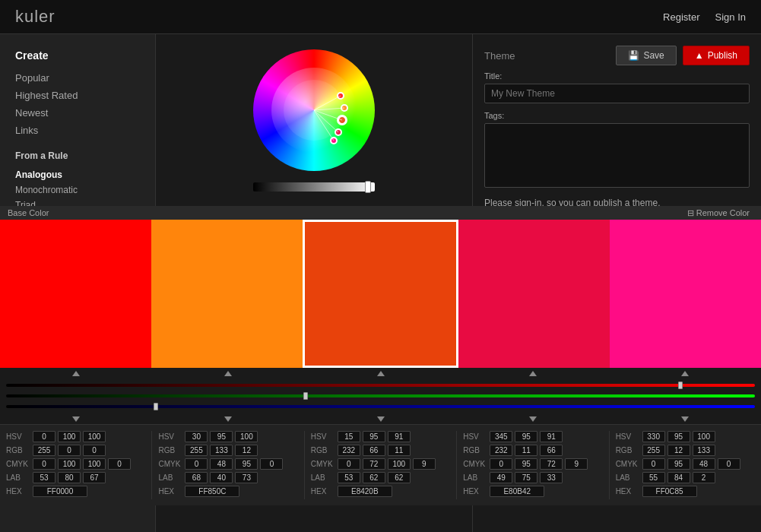 The height and width of the screenshot is (532, 761). Describe the element at coordinates (380, 407) in the screenshot. I see `blue-slider-track` at that location.